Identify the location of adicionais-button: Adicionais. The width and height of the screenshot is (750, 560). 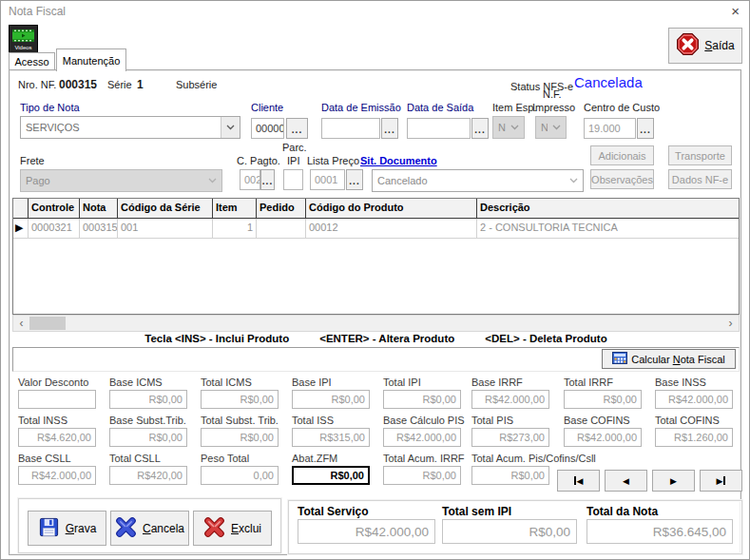
(622, 156).